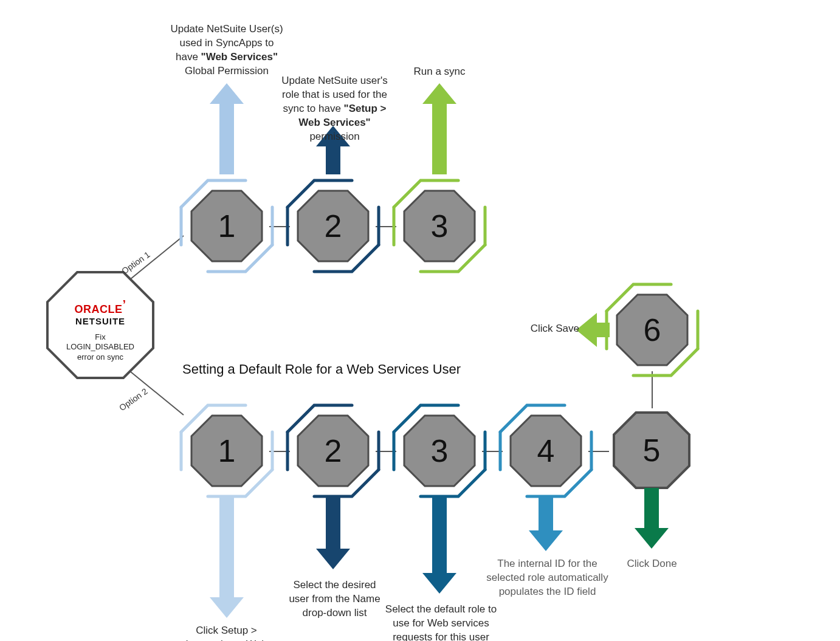 The width and height of the screenshot is (840, 641). I want to click on svg-text: 5, so click(652, 450).